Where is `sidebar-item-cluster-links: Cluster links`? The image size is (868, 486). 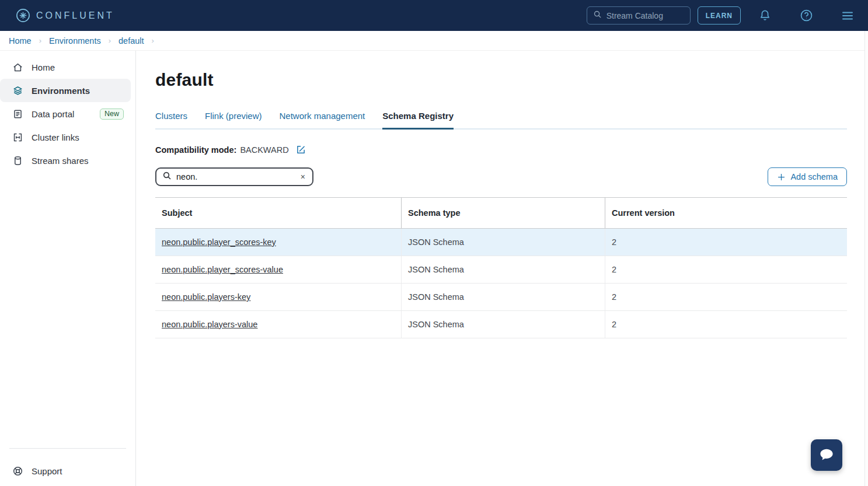 sidebar-item-cluster-links: Cluster links is located at coordinates (65, 137).